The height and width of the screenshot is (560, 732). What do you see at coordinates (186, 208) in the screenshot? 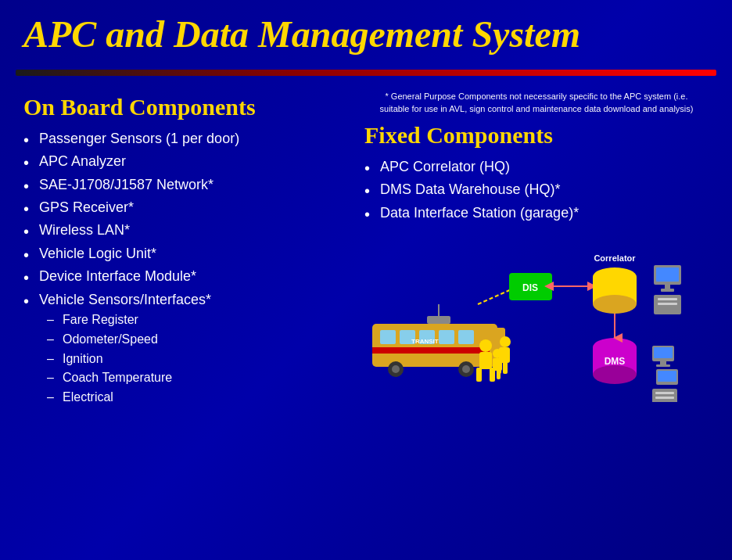
I see `list-item: GPS Receiver*` at bounding box center [186, 208].